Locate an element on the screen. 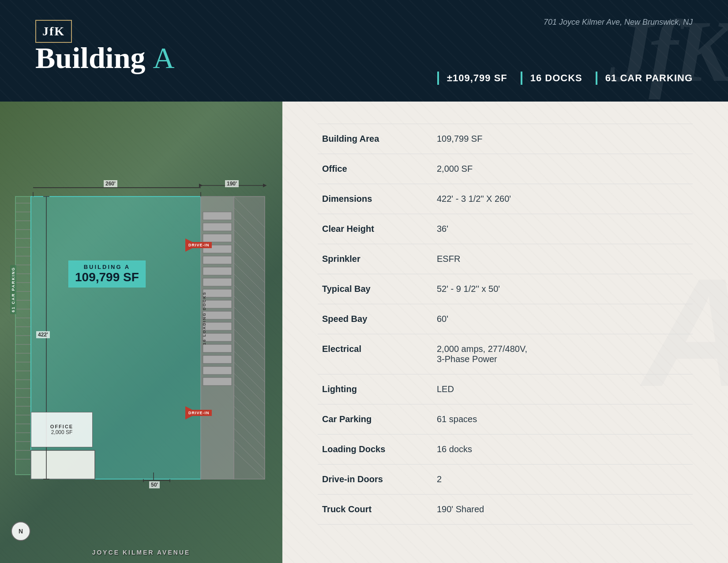  spec-label-10: Loading Docks is located at coordinates (375, 450).